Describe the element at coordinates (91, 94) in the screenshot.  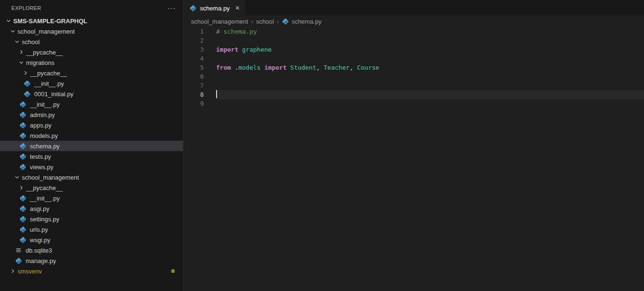
I see `tree-item-0001-initial-py: 0001_initial.py` at that location.